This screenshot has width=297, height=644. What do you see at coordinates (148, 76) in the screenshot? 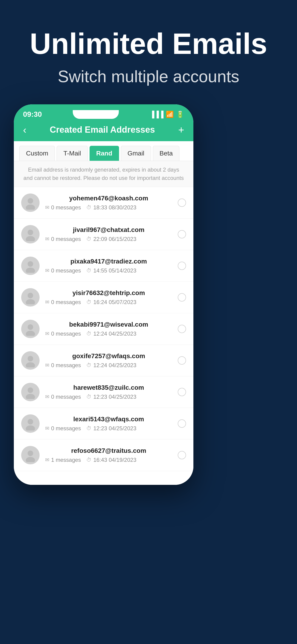
I see `hero-subtitle: Switch multiple accounts` at bounding box center [148, 76].